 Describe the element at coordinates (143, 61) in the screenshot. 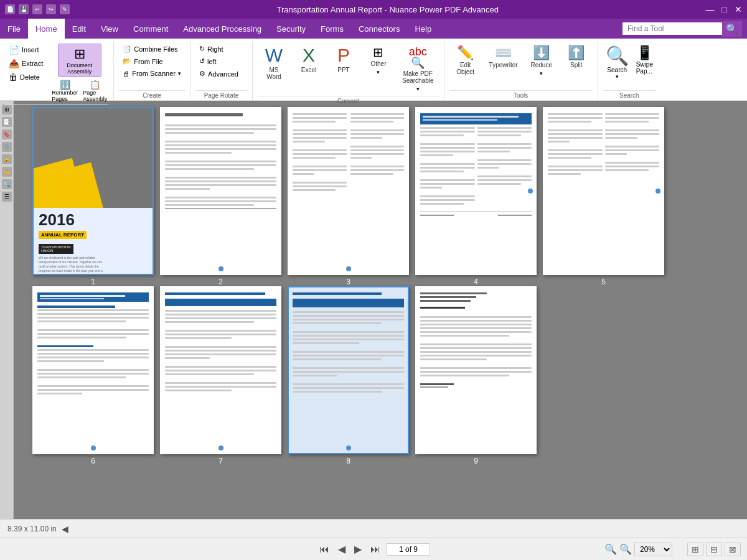

I see `from-file-btn: 📂 From File` at that location.